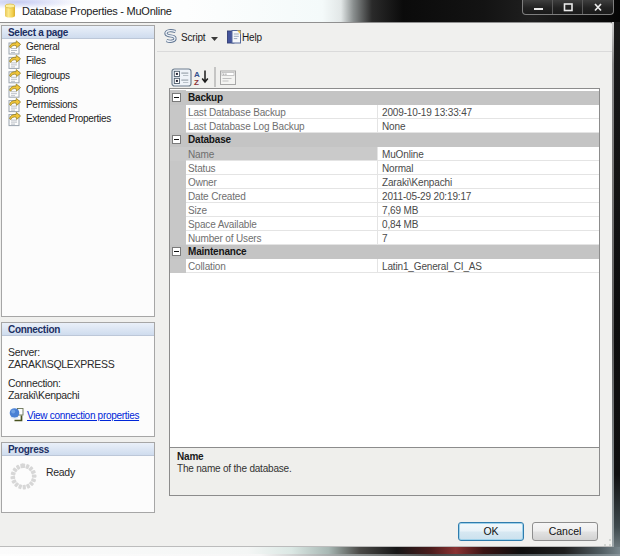 Image resolution: width=620 pixels, height=556 pixels. I want to click on svg-text: Z, so click(196, 82).